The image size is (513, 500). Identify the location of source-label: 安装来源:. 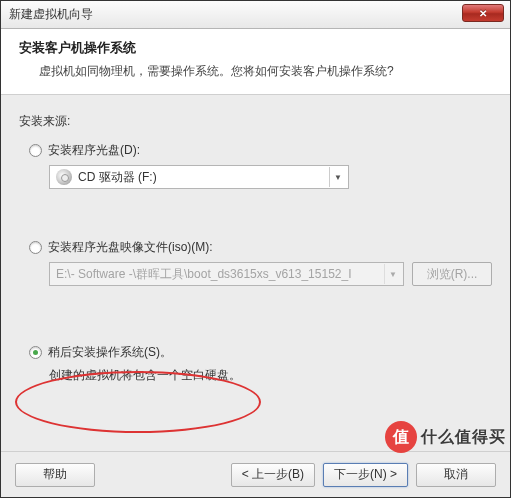
(256, 122).